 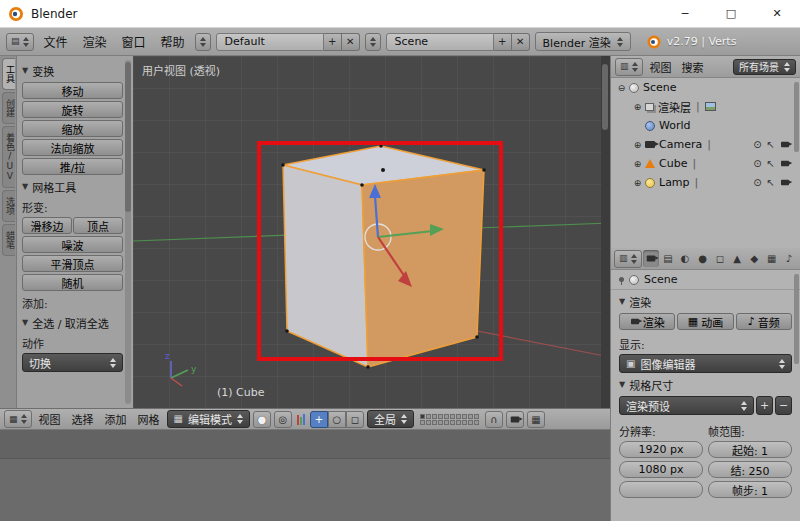 What do you see at coordinates (706, 164) in the screenshot?
I see `outliner-row-cube: ⊕ Cube | ⊙ ↖` at bounding box center [706, 164].